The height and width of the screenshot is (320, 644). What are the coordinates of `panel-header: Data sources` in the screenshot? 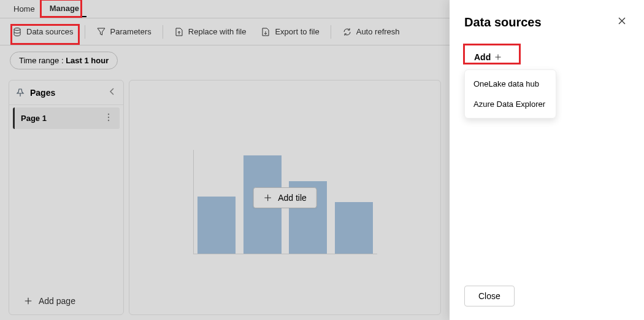 It's located at (547, 22).